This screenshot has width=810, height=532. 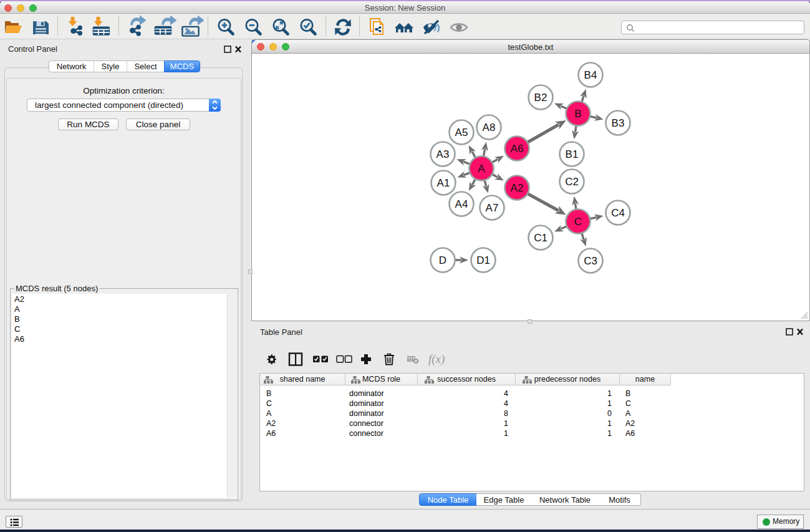 What do you see at coordinates (461, 132) in the screenshot?
I see `svg-text: A5` at bounding box center [461, 132].